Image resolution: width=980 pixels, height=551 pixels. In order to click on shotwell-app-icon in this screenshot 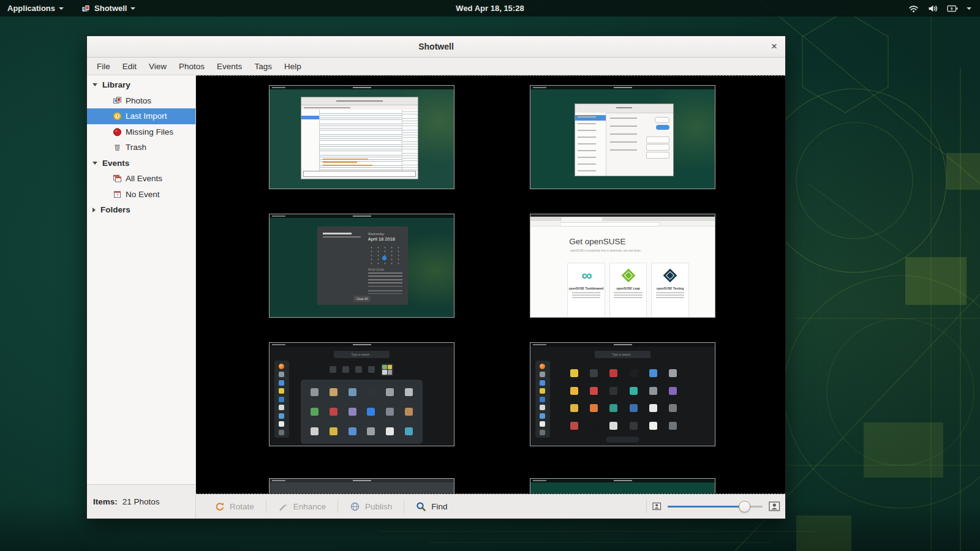, I will do `click(86, 9)`.